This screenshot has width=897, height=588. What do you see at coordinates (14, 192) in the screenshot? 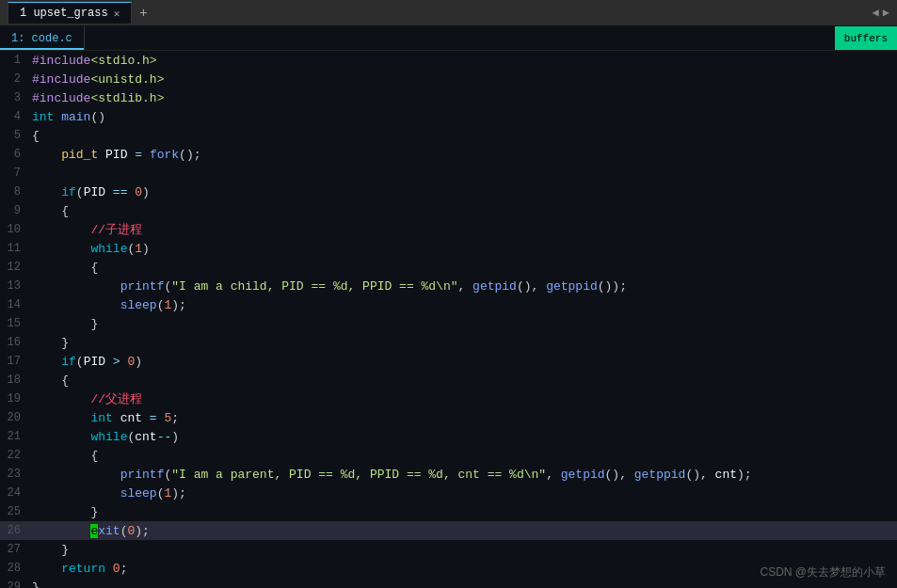
I see `line-number-8: 8` at bounding box center [14, 192].